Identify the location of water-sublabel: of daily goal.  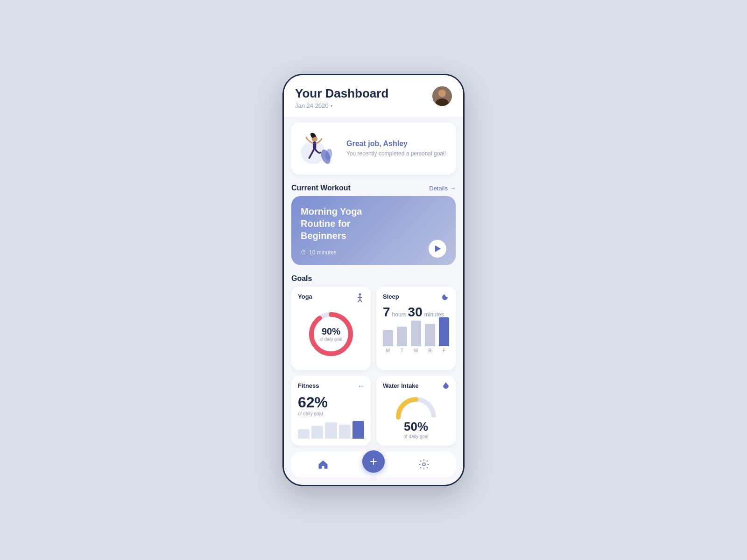
(416, 437).